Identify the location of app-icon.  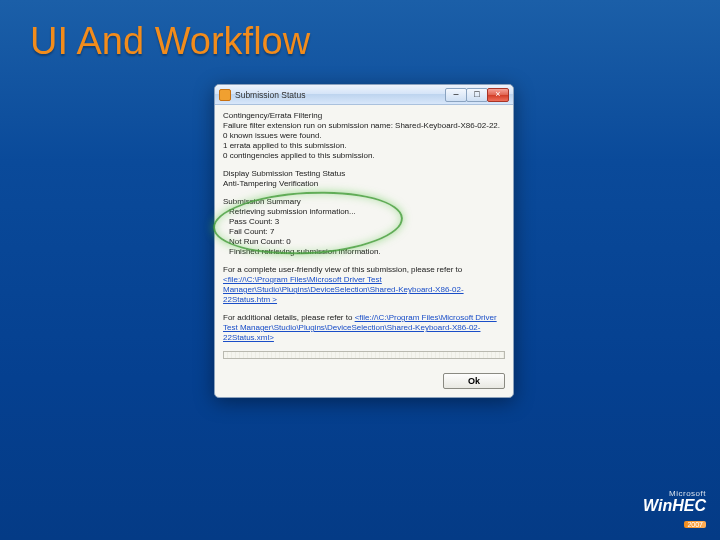
(225, 95).